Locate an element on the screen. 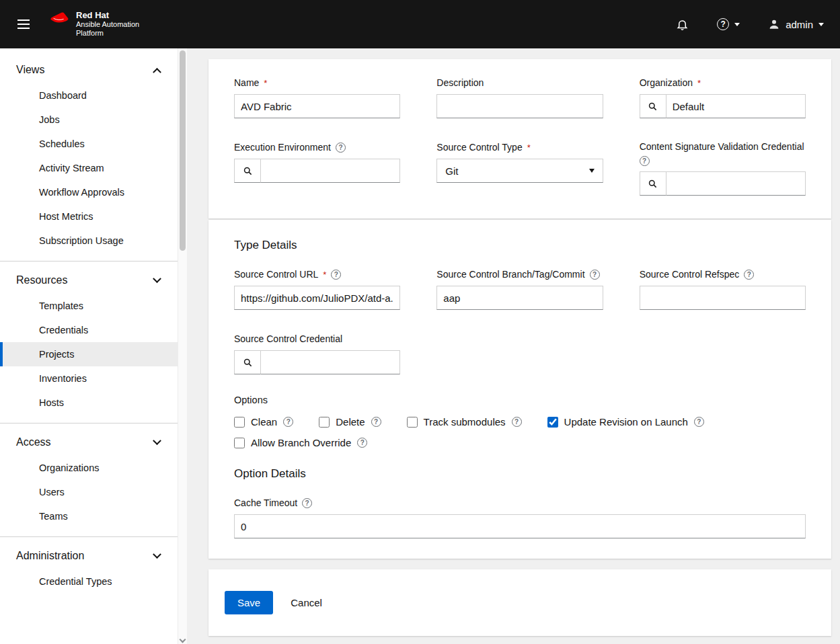 The image size is (840, 644). content-signature-lookup-button is located at coordinates (653, 184).